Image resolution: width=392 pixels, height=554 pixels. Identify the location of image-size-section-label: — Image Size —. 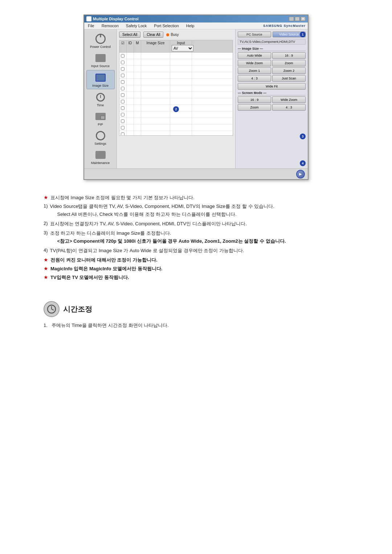
(271, 49).